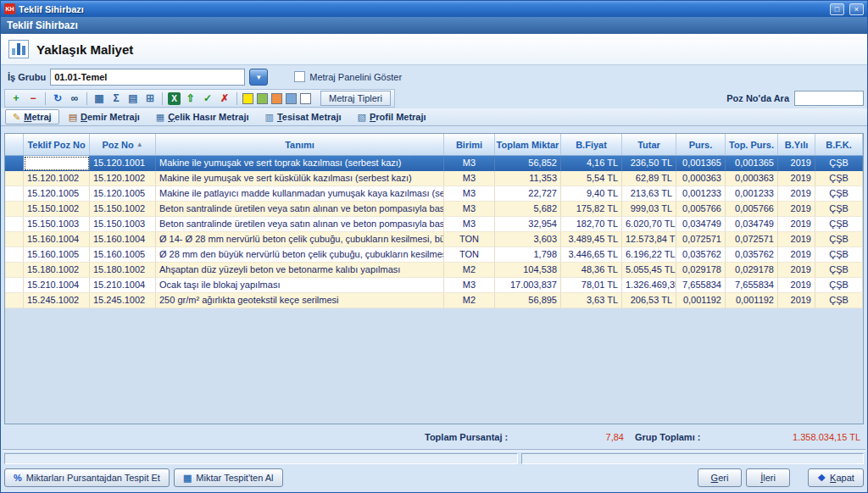  I want to click on combo-dropdown-icon: ▾, so click(259, 77).